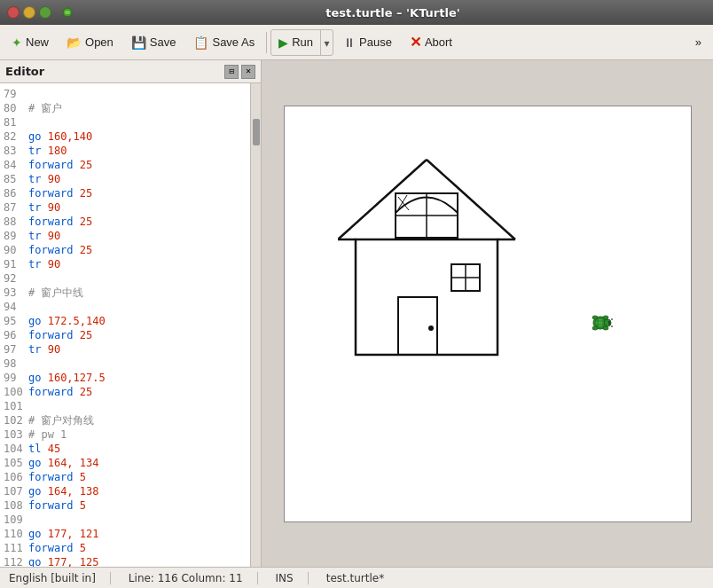 The image size is (713, 588). What do you see at coordinates (356, 12) in the screenshot?
I see `titlebar: test.turtle – 'KTurtle'` at bounding box center [356, 12].